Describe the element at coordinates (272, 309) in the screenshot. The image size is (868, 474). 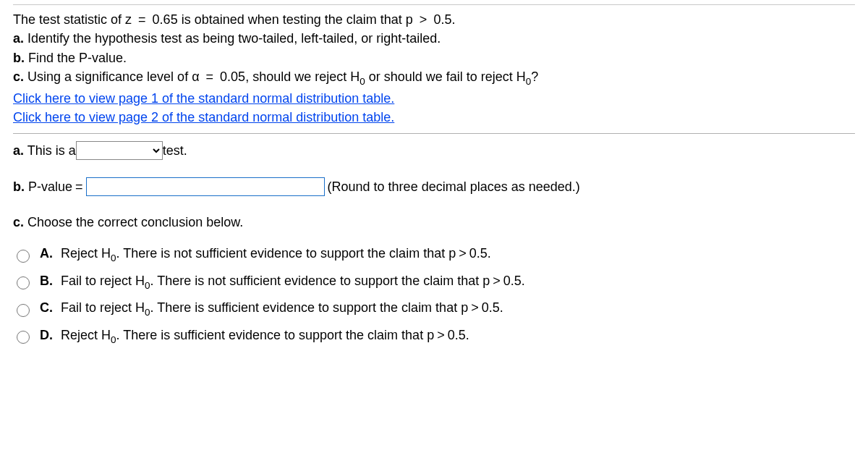
I see `option-text: C. Fail to reject H0. There is sufficien…` at that location.